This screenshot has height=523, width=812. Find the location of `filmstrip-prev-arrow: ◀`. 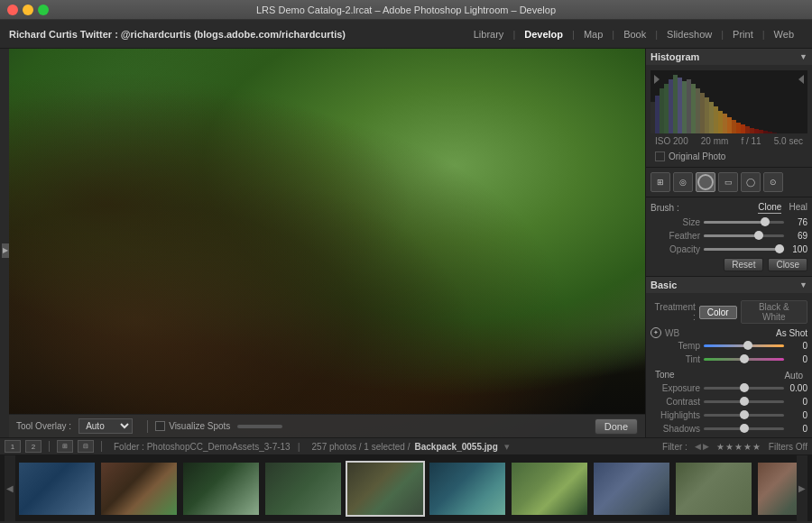

filmstrip-prev-arrow: ◀ is located at coordinates (10, 489).